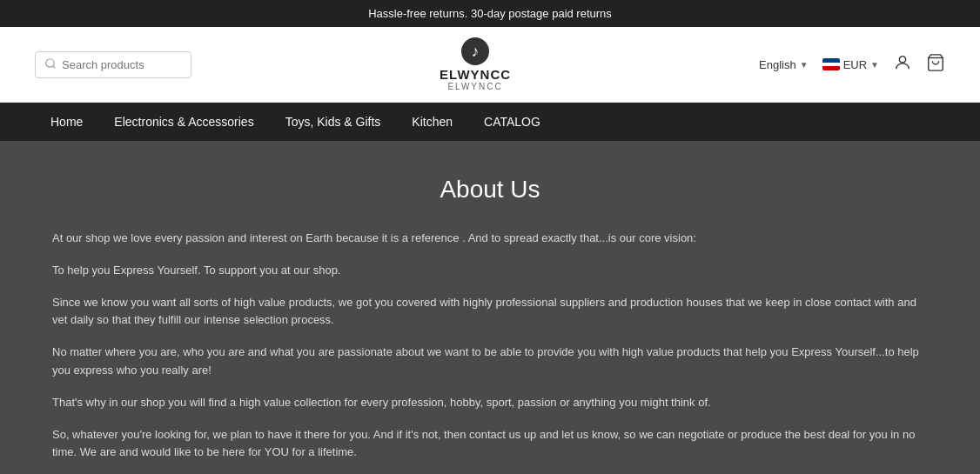 Image resolution: width=980 pixels, height=474 pixels. What do you see at coordinates (113, 64) in the screenshot?
I see `search-box` at bounding box center [113, 64].